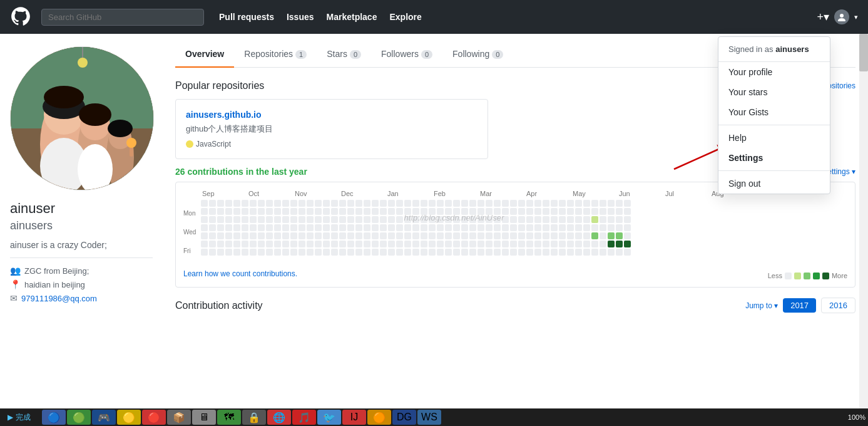 The width and height of the screenshot is (868, 426). Describe the element at coordinates (300, 17) in the screenshot. I see `issues-link: Issues` at that location.